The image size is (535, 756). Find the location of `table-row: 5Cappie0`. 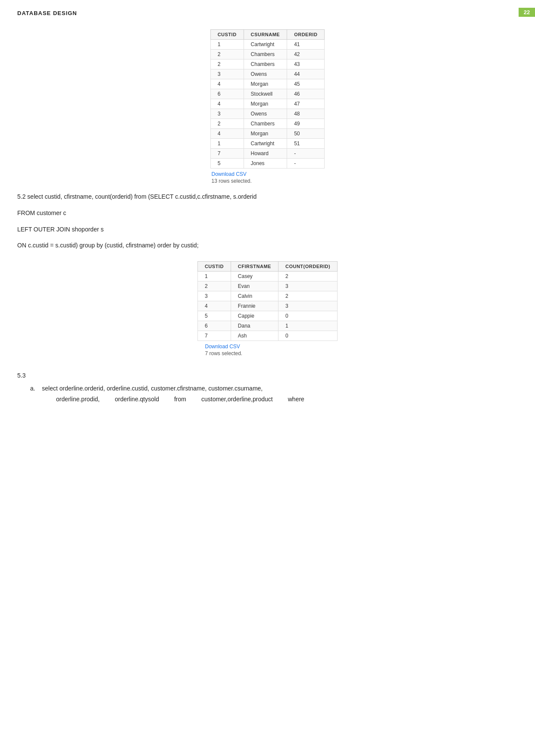

table-row: 5Cappie0 is located at coordinates (267, 316).